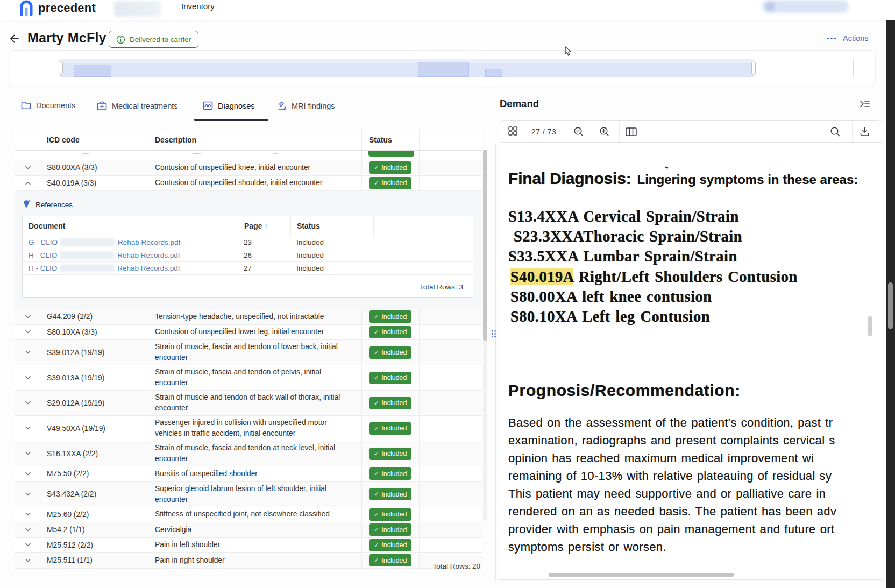 This screenshot has height=588, width=895. What do you see at coordinates (485, 245) in the screenshot?
I see `table-scrollbar-thumb` at bounding box center [485, 245].